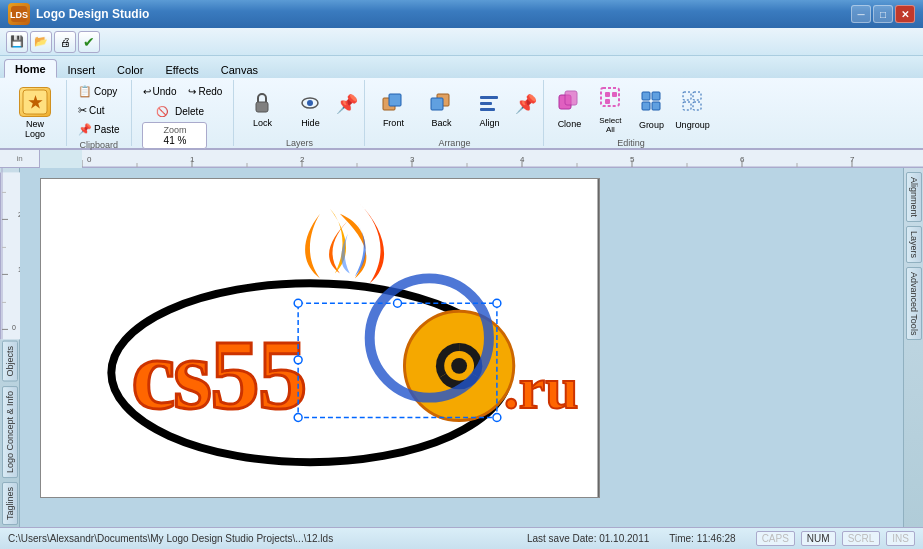  I want to click on clone-icon, so click(569, 103).